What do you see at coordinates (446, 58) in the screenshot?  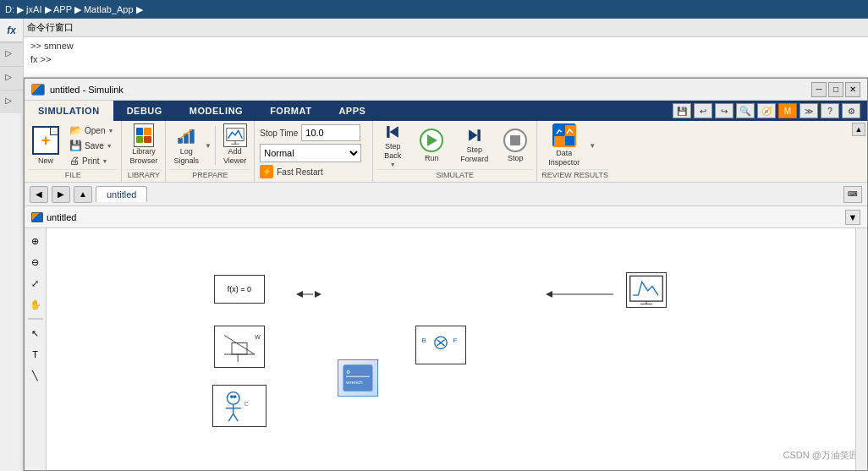 I see `cmd-content: >> smnew fx >>` at bounding box center [446, 58].